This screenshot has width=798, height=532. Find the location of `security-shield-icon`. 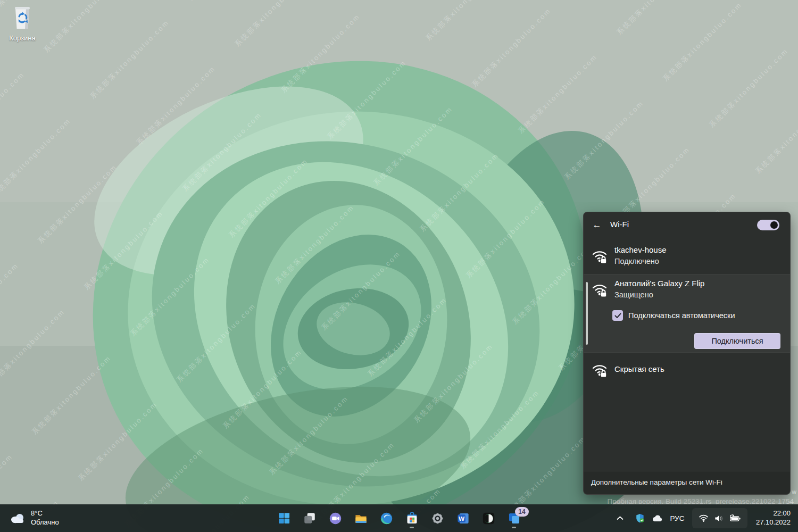

security-shield-icon is located at coordinates (640, 518).